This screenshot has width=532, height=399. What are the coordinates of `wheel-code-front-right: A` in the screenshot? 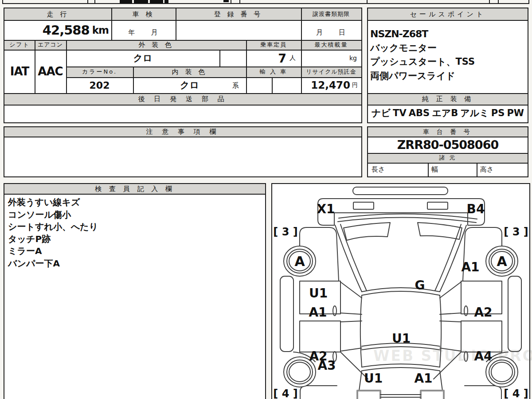 It's located at (502, 262).